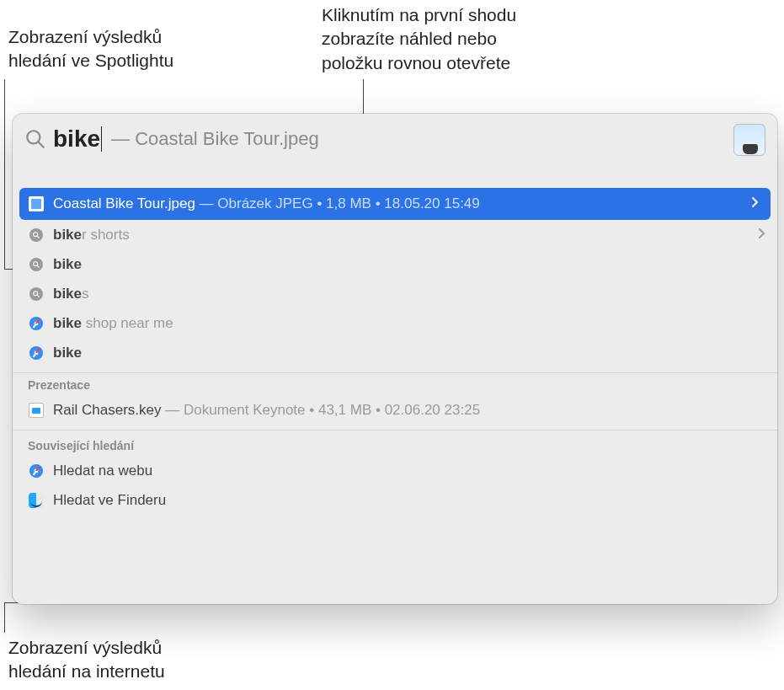 The width and height of the screenshot is (784, 690). Describe the element at coordinates (103, 471) in the screenshot. I see `related-search-label: Hledat na webu` at that location.